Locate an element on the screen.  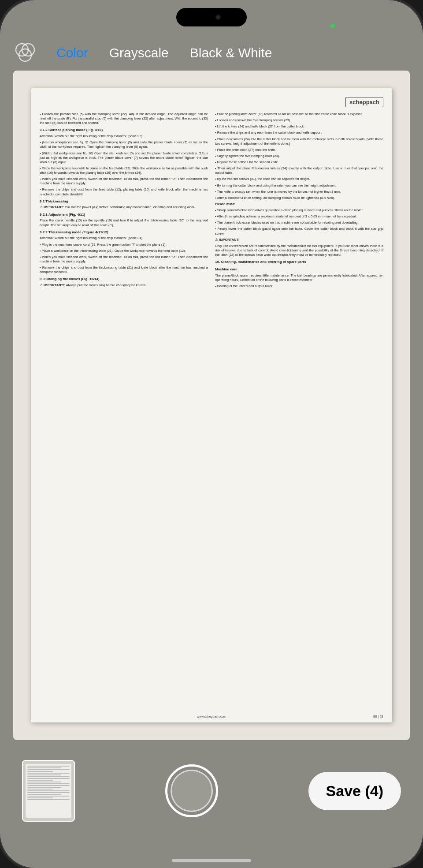
brand-logo: scheppach is located at coordinates (364, 102).